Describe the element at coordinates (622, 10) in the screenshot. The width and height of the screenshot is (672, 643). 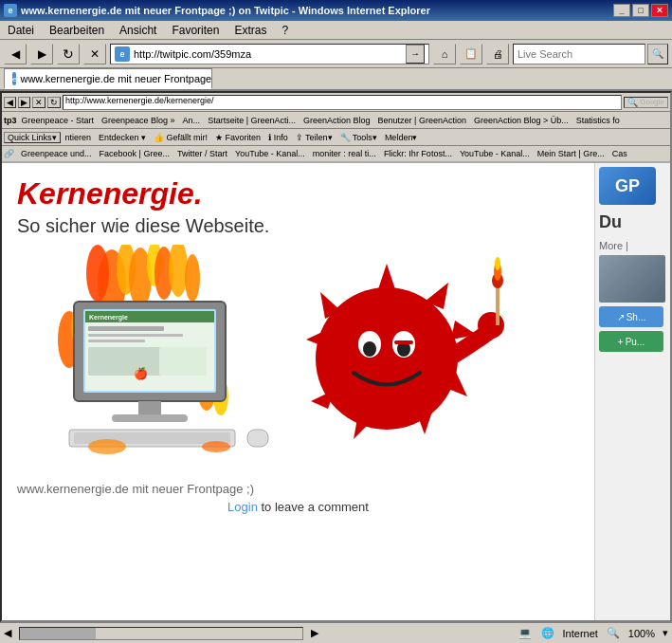
I see `minimize-button: _` at that location.